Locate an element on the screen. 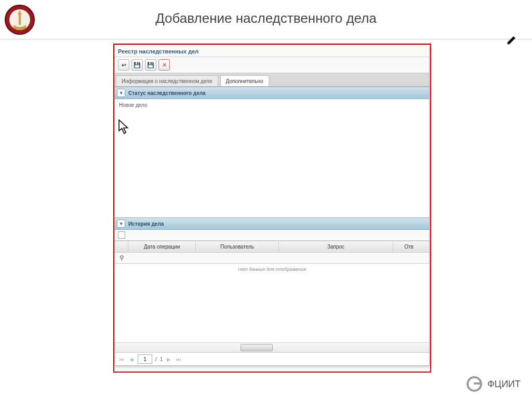 This screenshot has height=398, width=532. history-grid-area is located at coordinates (272, 309).